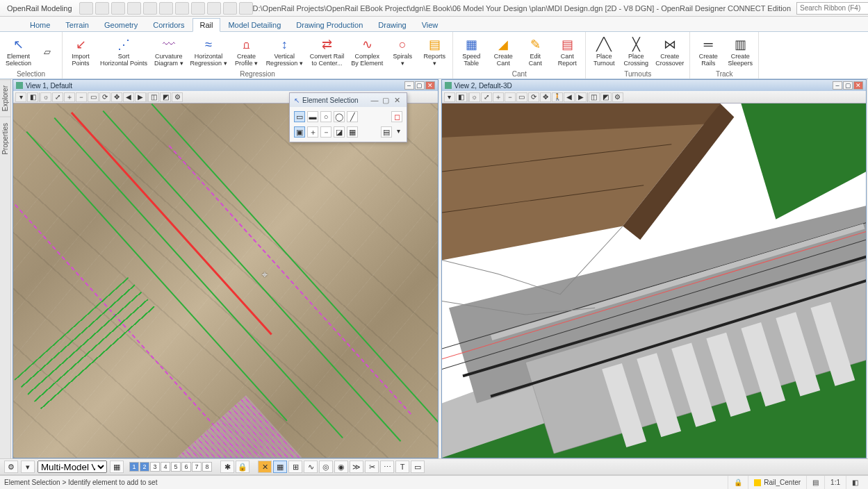 This screenshot has width=868, height=489. What do you see at coordinates (243, 467) in the screenshot?
I see `locks-button: 🔒` at bounding box center [243, 467].